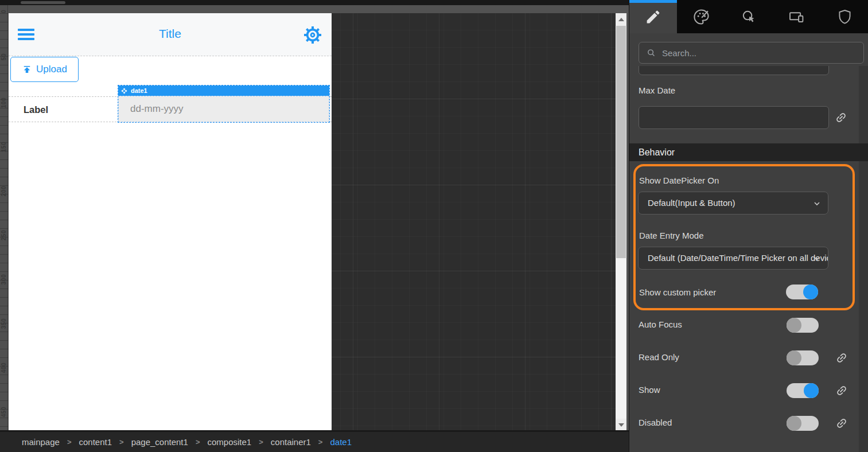  I want to click on pencil-icon, so click(653, 17).